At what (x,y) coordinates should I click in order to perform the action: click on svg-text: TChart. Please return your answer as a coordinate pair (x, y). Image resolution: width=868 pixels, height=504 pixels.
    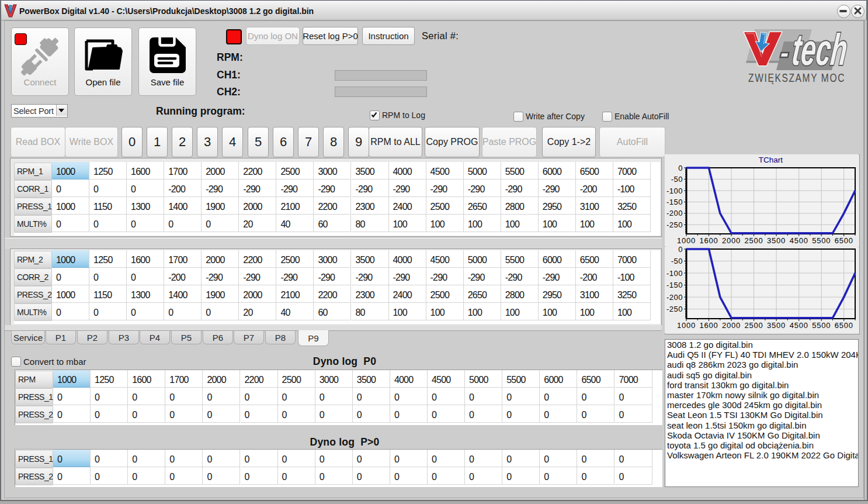
    Looking at the image, I should click on (771, 160).